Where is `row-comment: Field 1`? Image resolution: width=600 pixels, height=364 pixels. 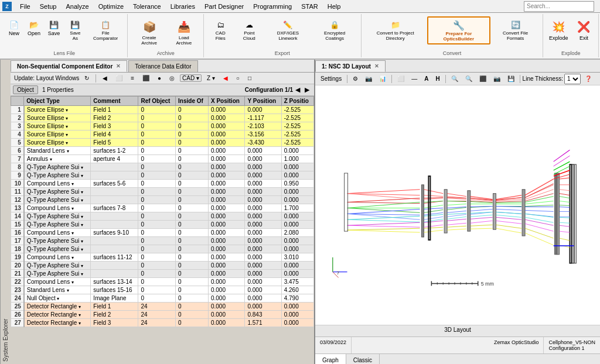
row-comment: Field 1 is located at coordinates (115, 110).